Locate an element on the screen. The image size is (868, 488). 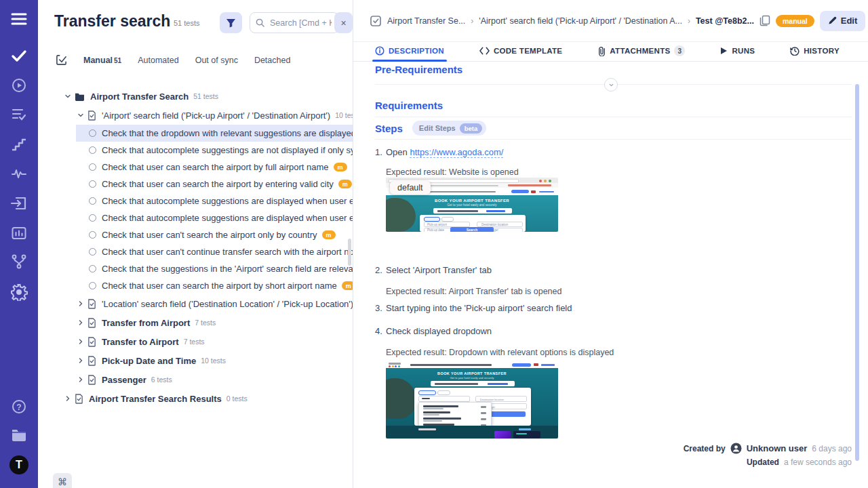
tree-root-folder: Airport Transfer Search 51 tests is located at coordinates (195, 96).